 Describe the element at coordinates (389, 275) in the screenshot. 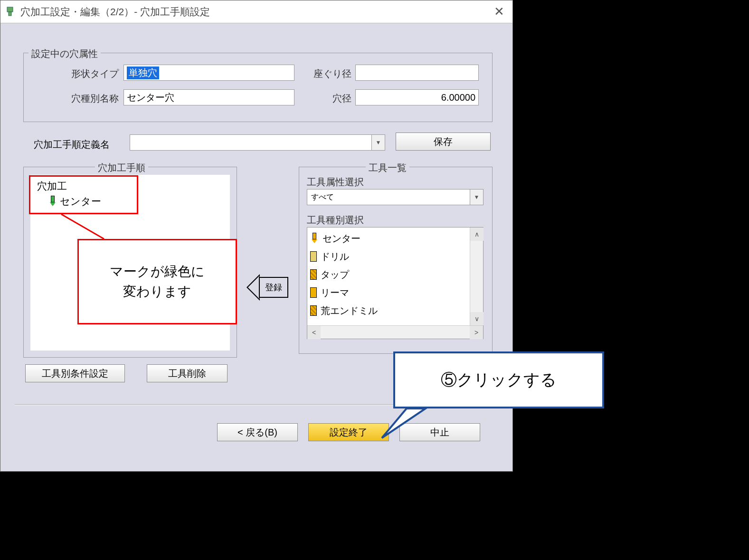

I see `list-item: タップ` at that location.